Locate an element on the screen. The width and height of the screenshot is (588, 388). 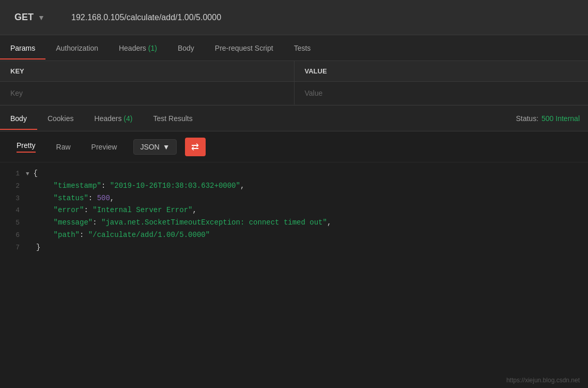
tab-authorization: Authorization is located at coordinates (77, 48).